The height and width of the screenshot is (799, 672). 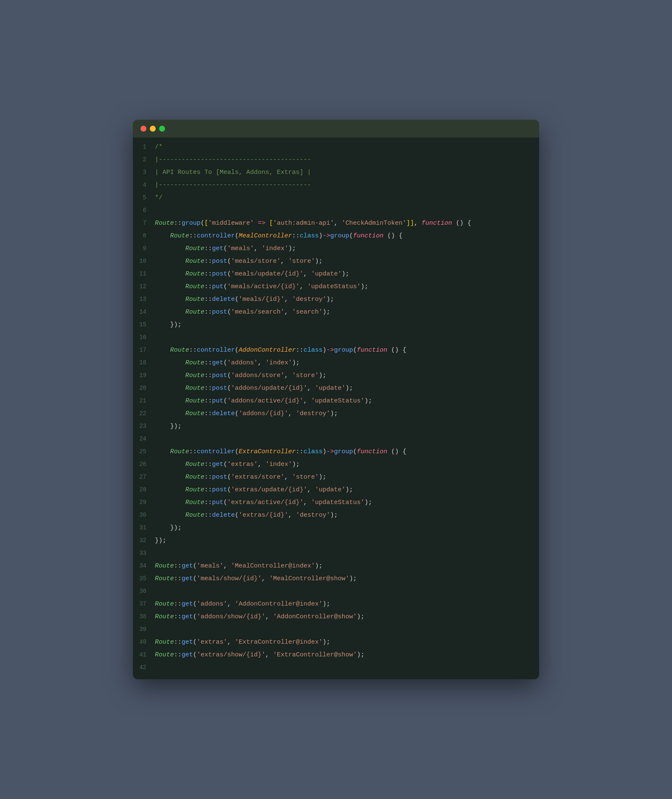 What do you see at coordinates (336, 592) in the screenshot?
I see `code-line-36: 36` at bounding box center [336, 592].